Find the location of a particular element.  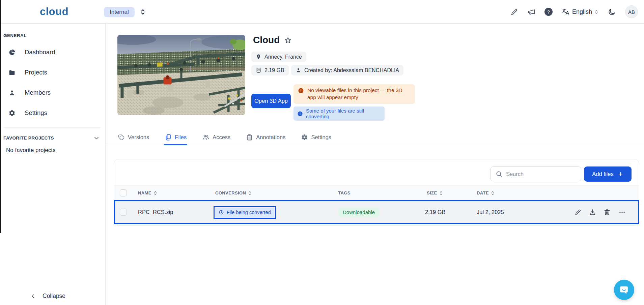

project-size-badge: 2.19 GB is located at coordinates (270, 70).